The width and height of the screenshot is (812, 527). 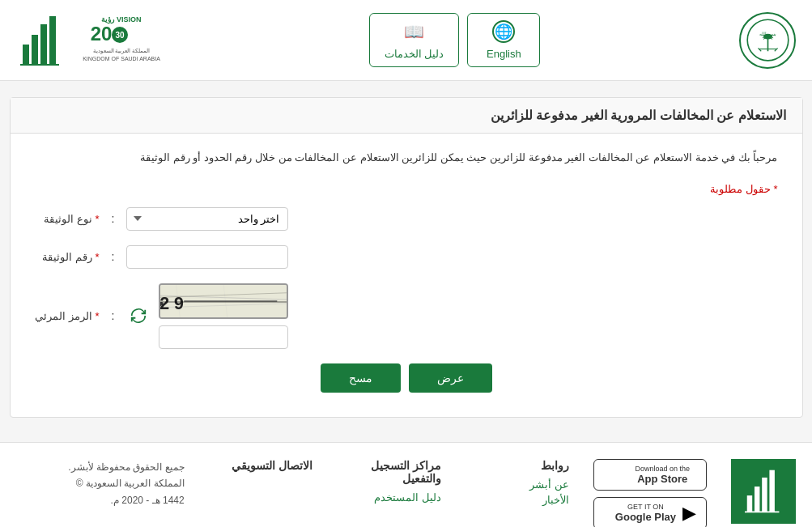 What do you see at coordinates (763, 491) in the screenshot?
I see `footer-abshir-logo` at bounding box center [763, 491].